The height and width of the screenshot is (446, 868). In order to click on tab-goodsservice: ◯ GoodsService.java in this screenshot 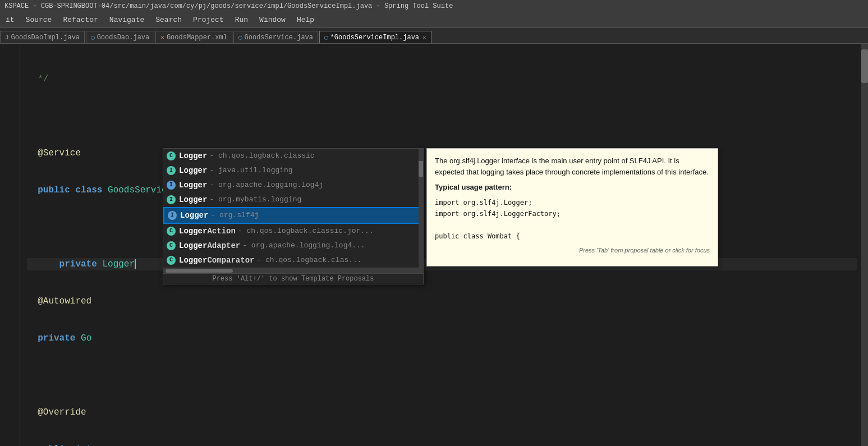, I will do `click(276, 37)`.